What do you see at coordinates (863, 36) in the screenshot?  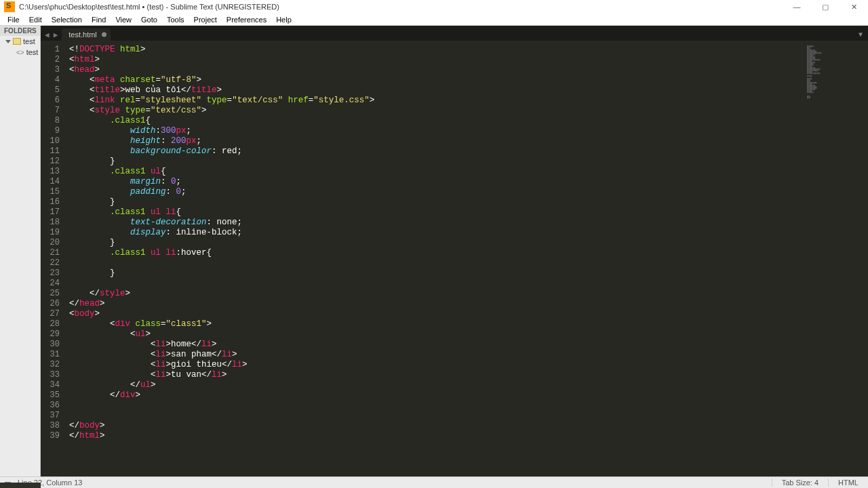 I see `tab-dropdown-icon: ▼` at bounding box center [863, 36].